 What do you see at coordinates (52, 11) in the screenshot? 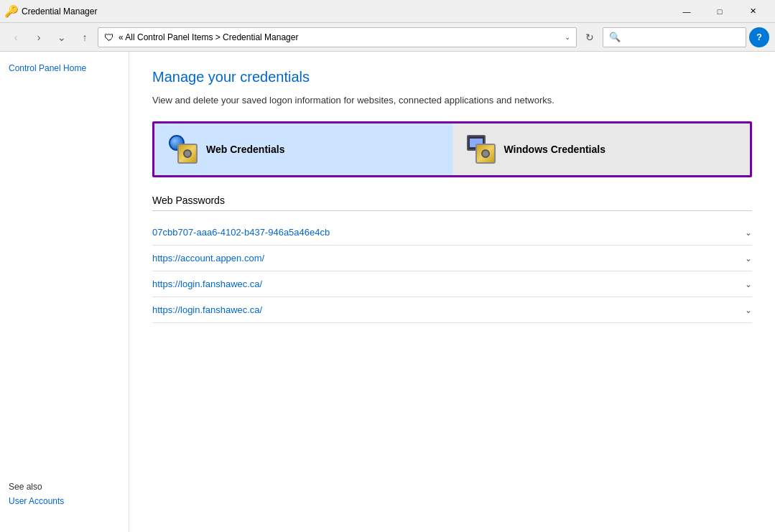
I see `title-bar-left: 🔑 Credential Manager` at bounding box center [52, 11].